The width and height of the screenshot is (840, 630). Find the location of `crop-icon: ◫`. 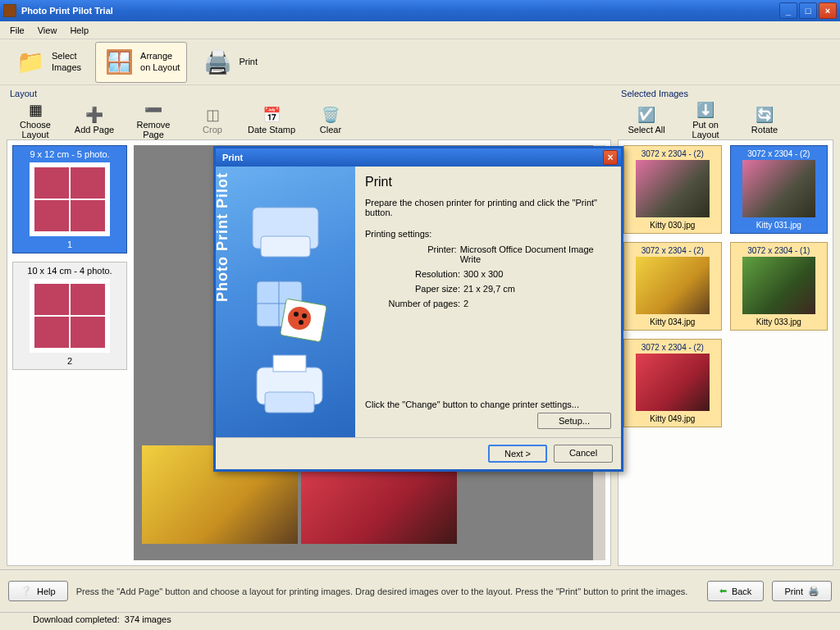

crop-icon: ◫ is located at coordinates (212, 115).